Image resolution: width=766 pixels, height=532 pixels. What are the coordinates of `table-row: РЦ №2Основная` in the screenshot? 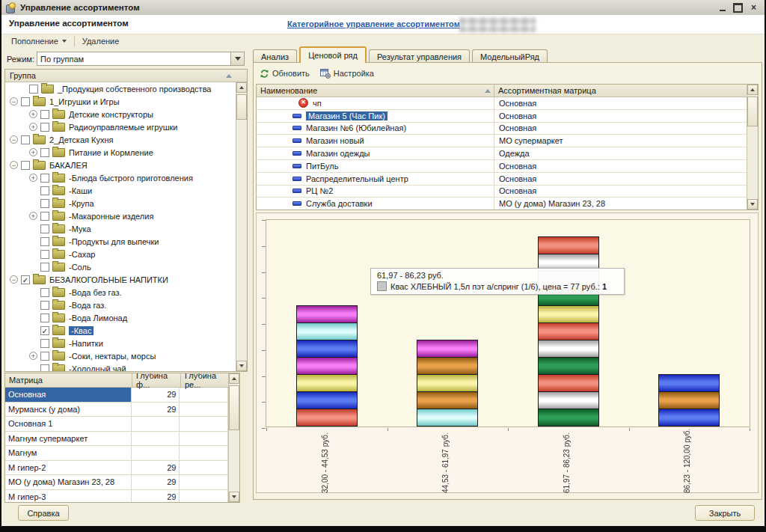 It's located at (501, 192).